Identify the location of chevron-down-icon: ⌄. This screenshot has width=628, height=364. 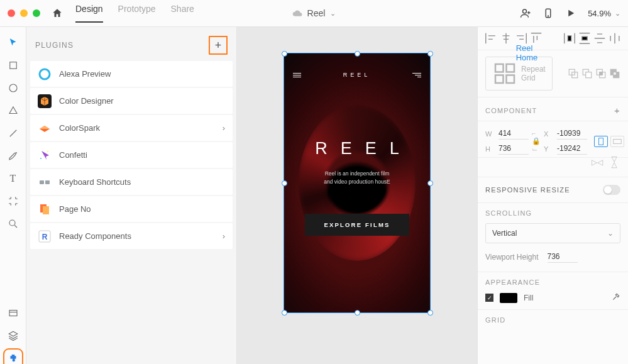
(610, 233).